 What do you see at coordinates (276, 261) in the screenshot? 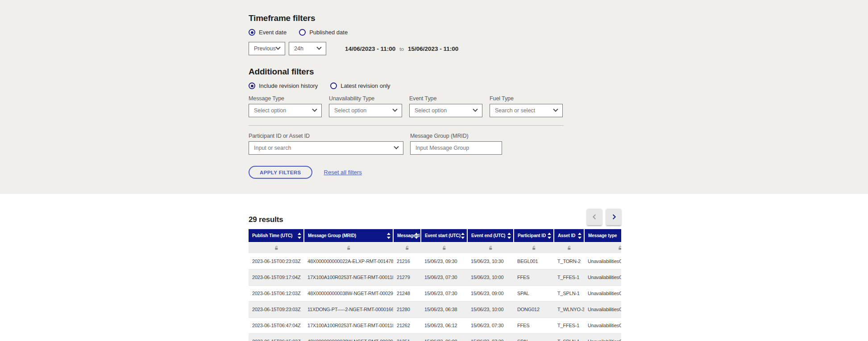
I see `cell-publish-time-utc: 2023-06-15T00:23:03Z` at bounding box center [276, 261].